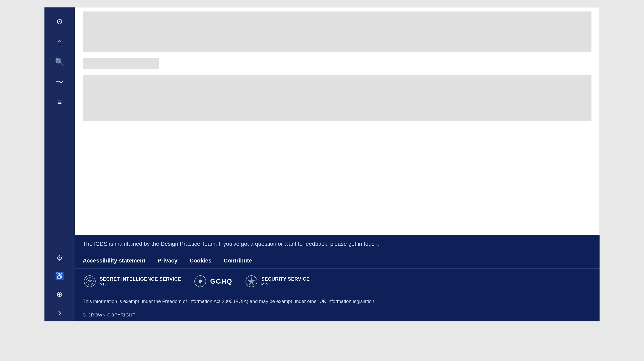 The height and width of the screenshot is (361, 644). What do you see at coordinates (200, 281) in the screenshot?
I see `gchq-crest-icon` at bounding box center [200, 281].